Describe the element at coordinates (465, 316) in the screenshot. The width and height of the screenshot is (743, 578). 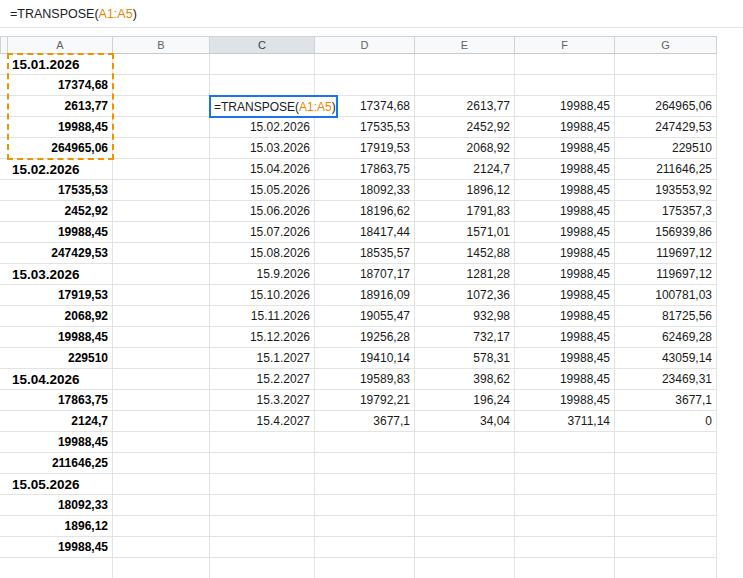
I see `cell-E13: 932,98` at that location.